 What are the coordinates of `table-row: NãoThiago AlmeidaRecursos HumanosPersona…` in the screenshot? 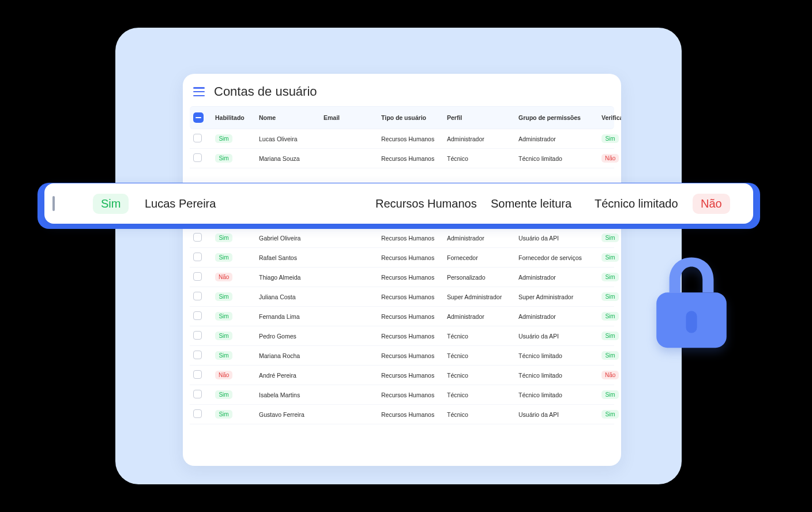 It's located at (402, 277).